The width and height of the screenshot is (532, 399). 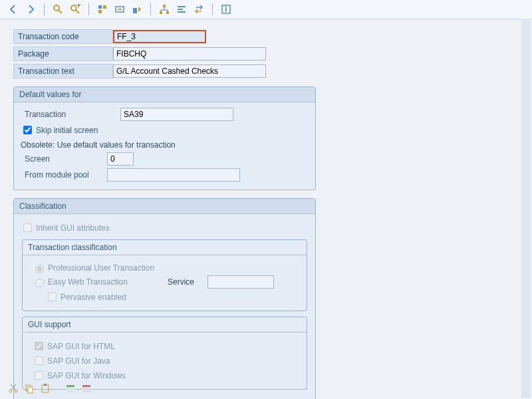 What do you see at coordinates (226, 9) in the screenshot?
I see `svg-text: i` at bounding box center [226, 9].